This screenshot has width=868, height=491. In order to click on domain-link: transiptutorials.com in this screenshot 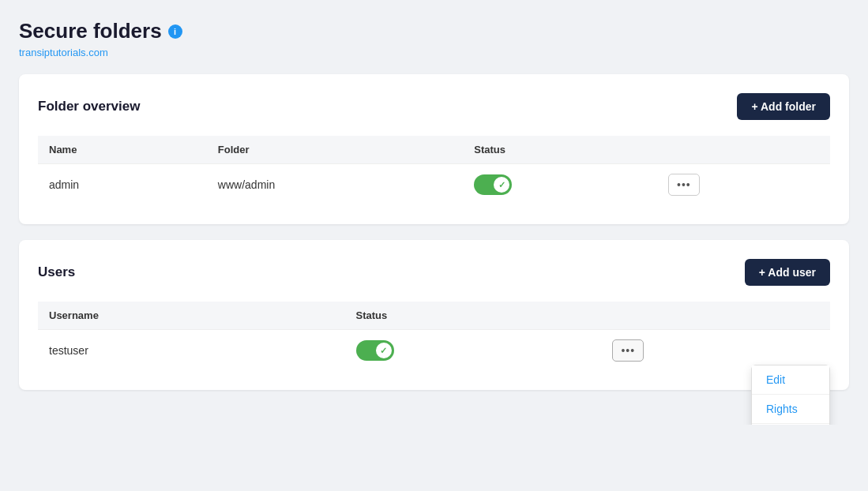, I will do `click(63, 52)`.